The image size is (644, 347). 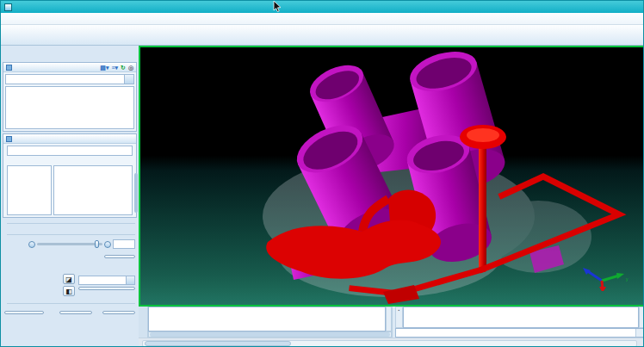 What do you see at coordinates (123, 67) in the screenshot?
I see `refresh-icon: ↻` at bounding box center [123, 67].